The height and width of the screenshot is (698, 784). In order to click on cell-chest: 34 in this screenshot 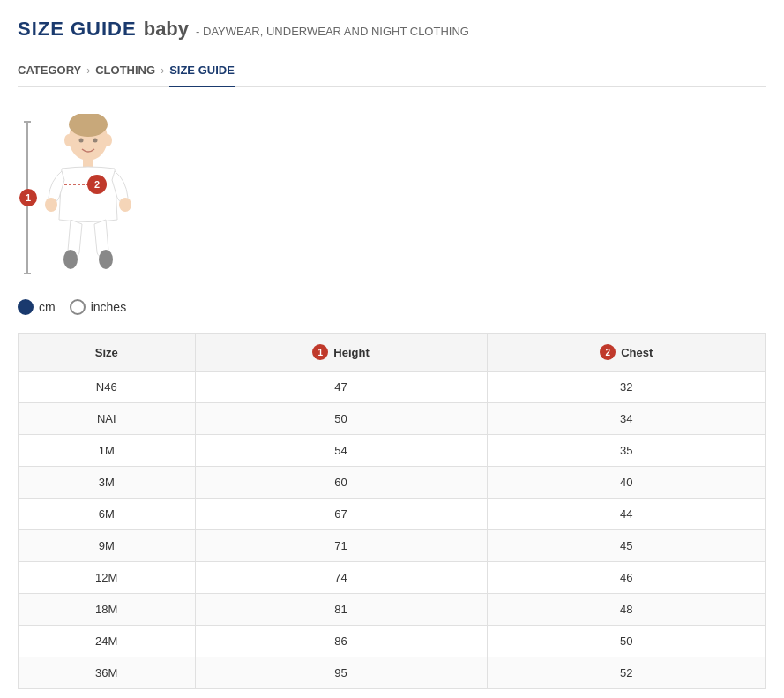, I will do `click(626, 419)`.